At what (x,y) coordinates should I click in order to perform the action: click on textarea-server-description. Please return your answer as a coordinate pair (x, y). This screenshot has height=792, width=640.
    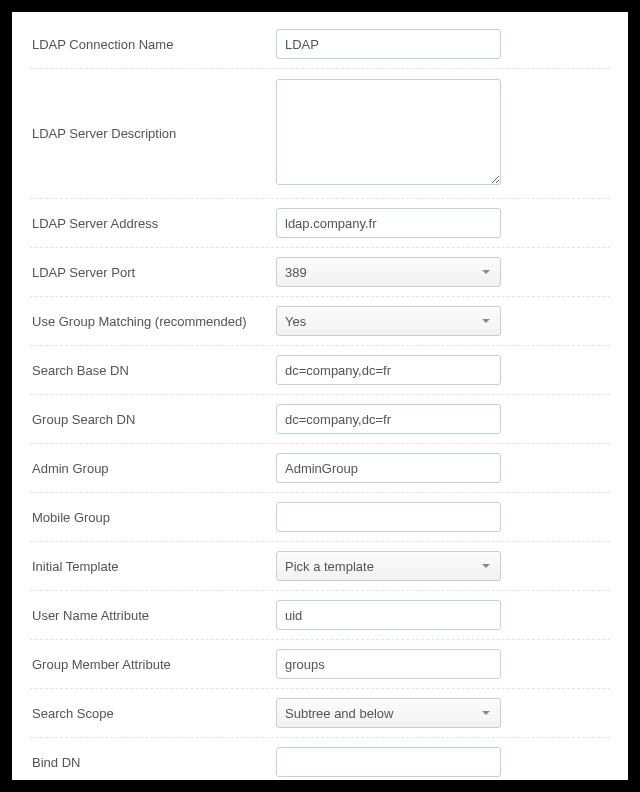
    Looking at the image, I should click on (388, 132).